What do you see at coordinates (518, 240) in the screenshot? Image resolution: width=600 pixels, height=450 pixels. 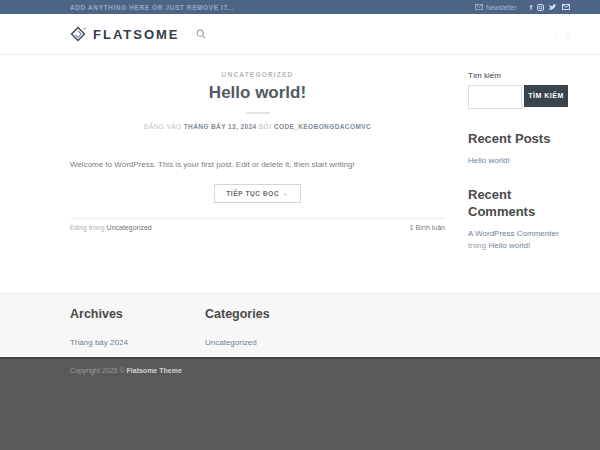 I see `recent-comment-item: A WordPress Commenter trong Hello world!` at bounding box center [518, 240].